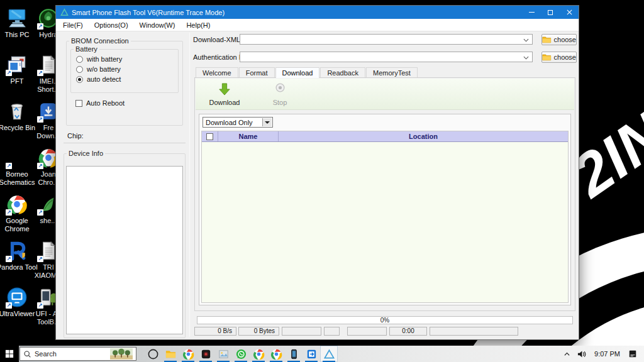 Image resolution: width=644 pixels, height=362 pixels. Describe the element at coordinates (17, 18) in the screenshot. I see `monitor-icon` at that location.